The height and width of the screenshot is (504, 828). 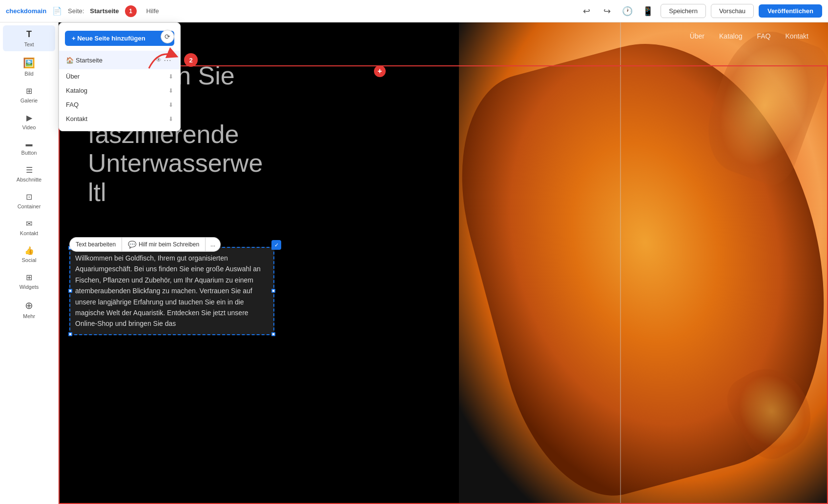 What do you see at coordinates (414, 11) in the screenshot?
I see `topbar: checkdomain 📄 Seite: Startseite 1 Hilfe …` at bounding box center [414, 11].